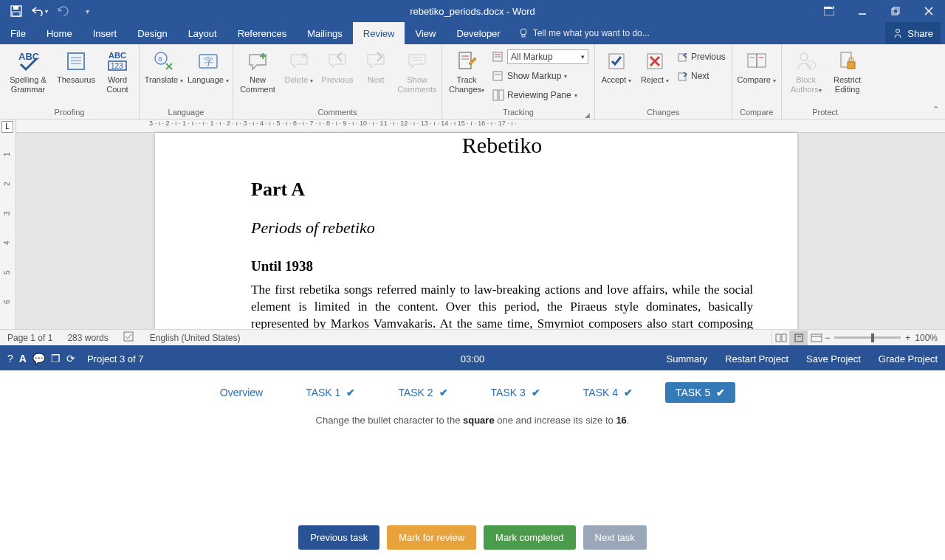  What do you see at coordinates (186, 81) in the screenshot?
I see `group-language: a Translate ▾ 字 Language ▾ Language` at bounding box center [186, 81].